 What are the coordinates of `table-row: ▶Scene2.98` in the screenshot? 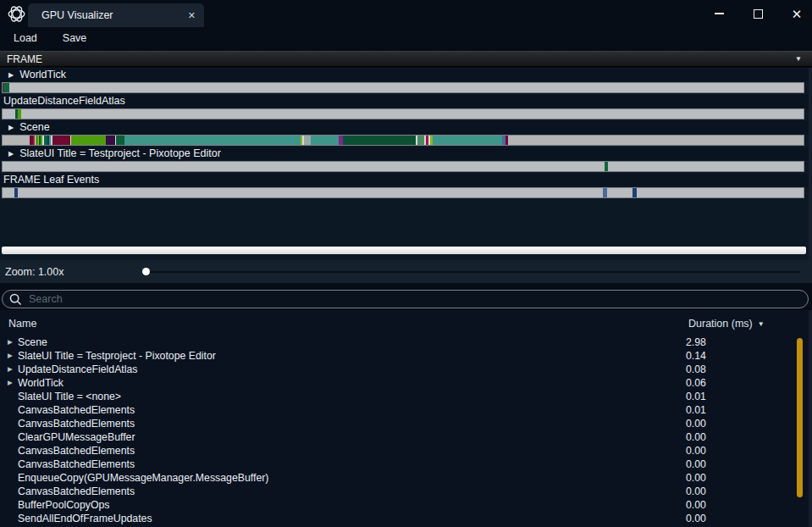 It's located at (405, 342).